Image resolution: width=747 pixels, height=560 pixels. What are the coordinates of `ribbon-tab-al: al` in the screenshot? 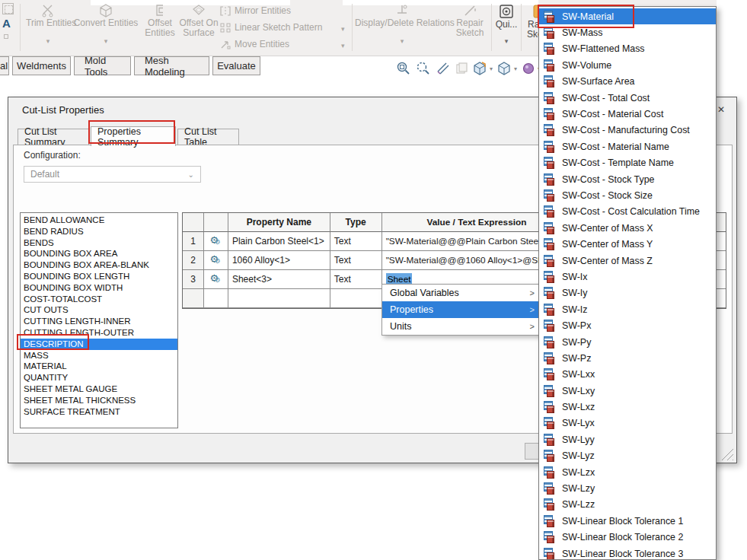 It's located at (5, 65).